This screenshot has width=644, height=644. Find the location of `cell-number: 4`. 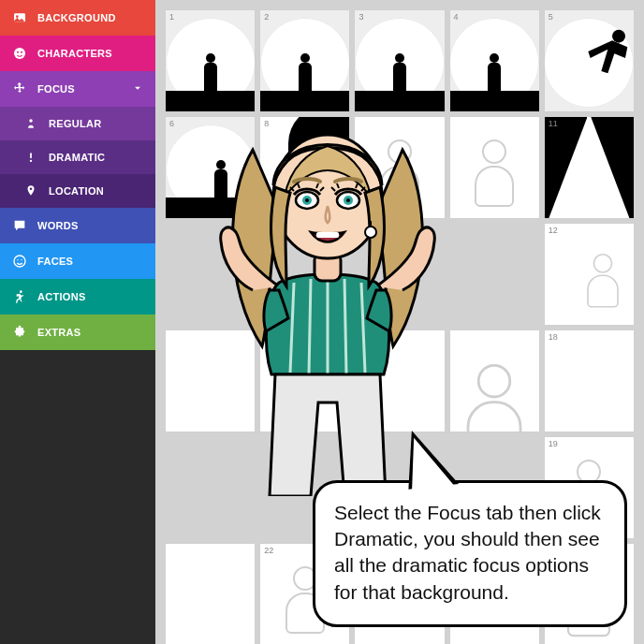

cell-number: 4 is located at coordinates (457, 17).